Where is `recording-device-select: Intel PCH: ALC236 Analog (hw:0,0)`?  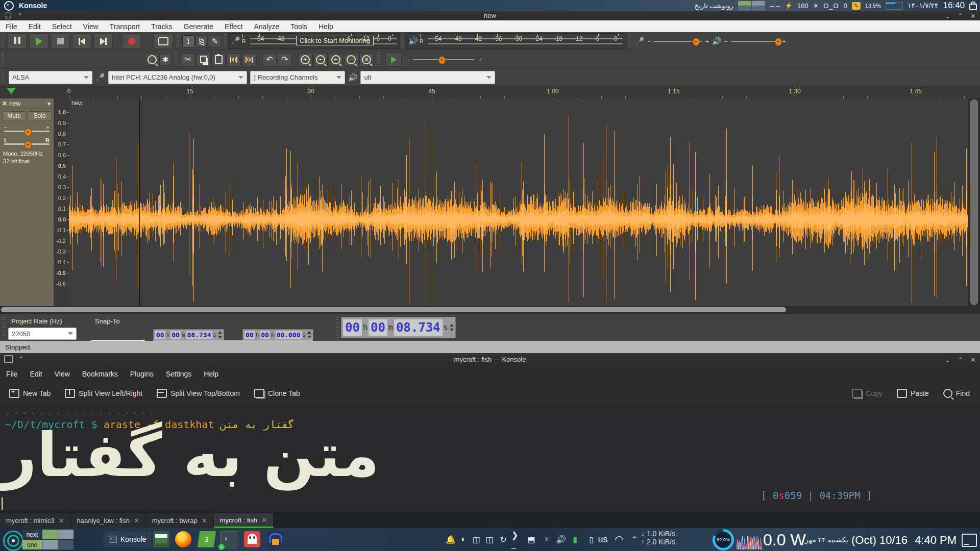 recording-device-select: Intel PCH: ALC236 Analog (hw:0,0) is located at coordinates (178, 78).